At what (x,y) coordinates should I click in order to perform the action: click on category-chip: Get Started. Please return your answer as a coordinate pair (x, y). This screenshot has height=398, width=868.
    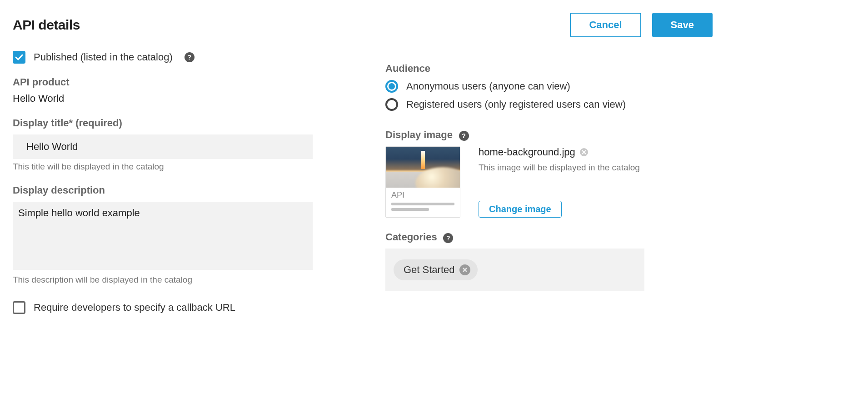
    Looking at the image, I should click on (435, 270).